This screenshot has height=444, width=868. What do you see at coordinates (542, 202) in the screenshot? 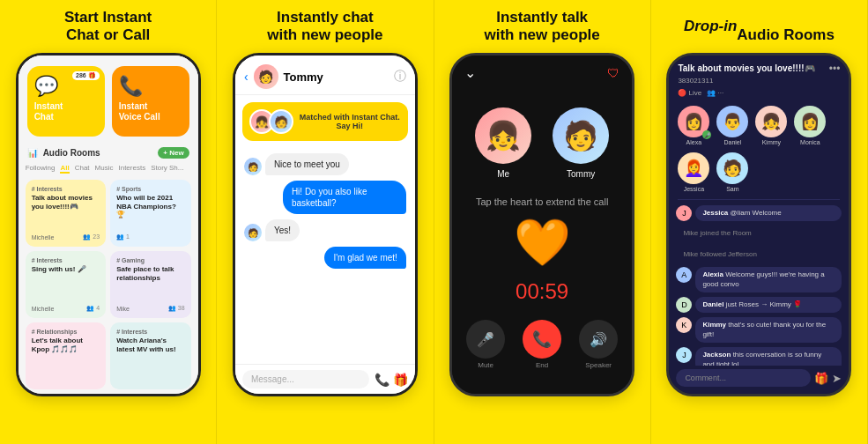
I see `call-prompt: Tap the heart to extend the call` at bounding box center [542, 202].